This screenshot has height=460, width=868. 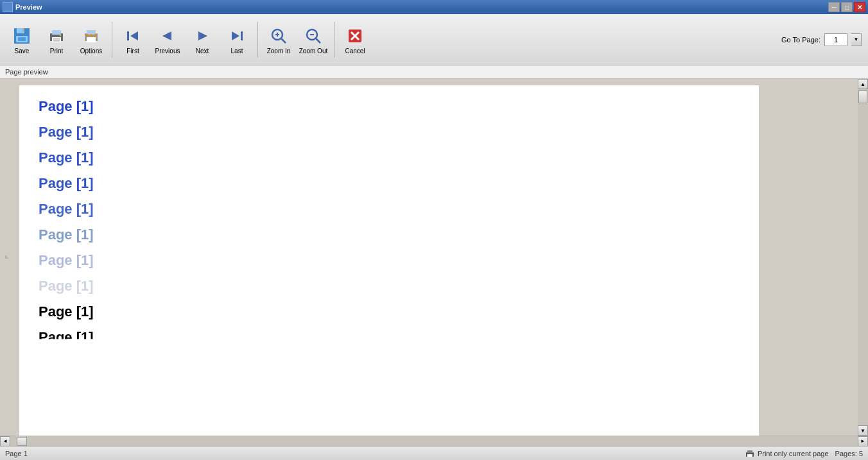 I want to click on first-button: First, so click(x=133, y=40).